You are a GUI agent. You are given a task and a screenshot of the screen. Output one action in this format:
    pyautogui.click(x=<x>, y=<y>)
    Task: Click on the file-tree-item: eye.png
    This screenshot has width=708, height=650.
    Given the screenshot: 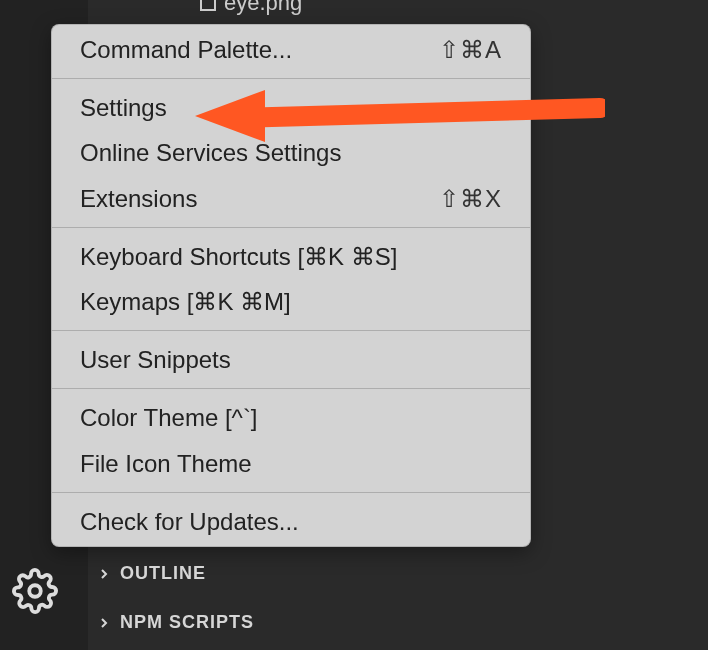 What is the action you would take?
    pyautogui.click(x=251, y=8)
    